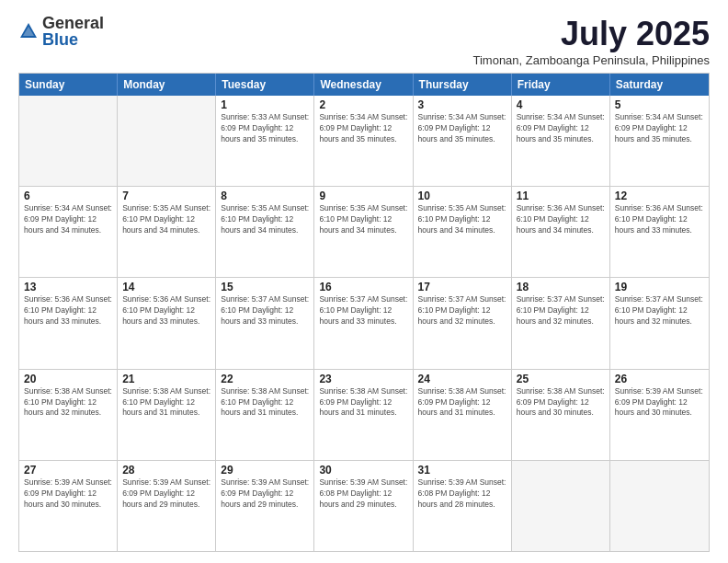 The height and width of the screenshot is (563, 728). What do you see at coordinates (28, 31) in the screenshot?
I see `logo-icon` at bounding box center [28, 31].